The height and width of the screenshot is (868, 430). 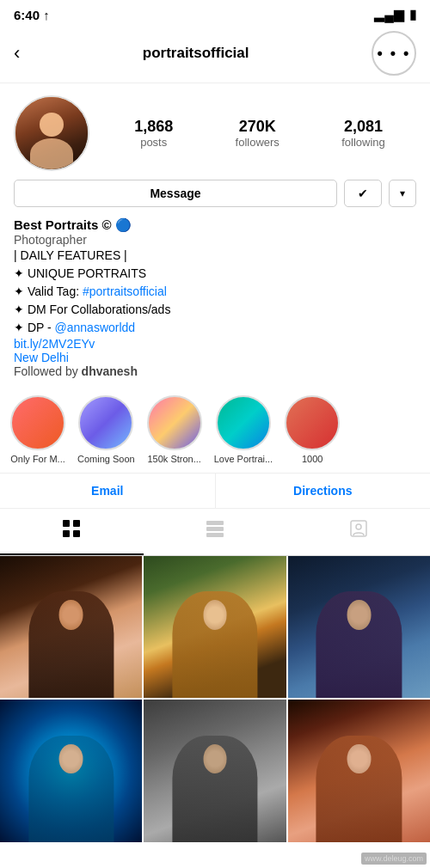 What do you see at coordinates (174, 459) in the screenshot?
I see `highlight-label-3: 150k Stron...` at bounding box center [174, 459].